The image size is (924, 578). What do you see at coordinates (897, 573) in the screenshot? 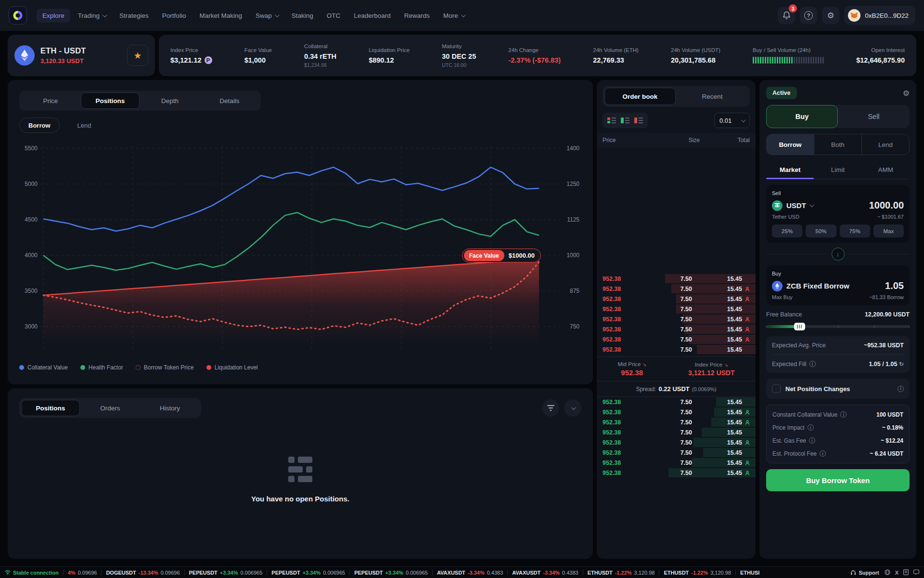
I see `x-icon: X` at bounding box center [897, 573].